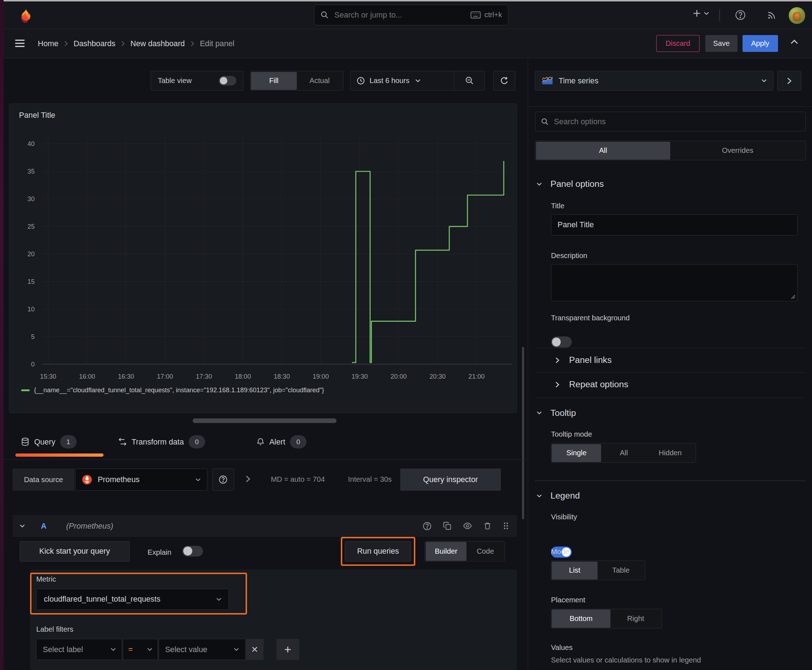  I want to click on tooltip-mode-single: Single, so click(576, 453).